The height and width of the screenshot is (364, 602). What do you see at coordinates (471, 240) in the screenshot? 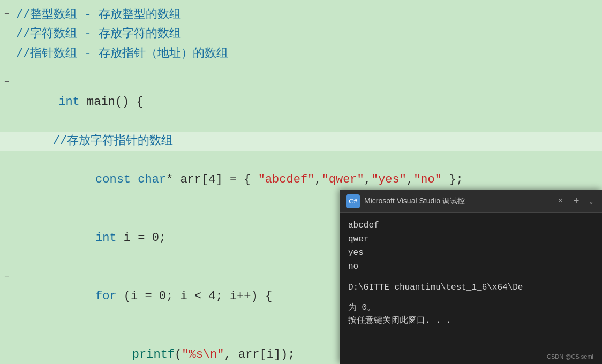
I see `output-line-2: qwer` at bounding box center [471, 240].